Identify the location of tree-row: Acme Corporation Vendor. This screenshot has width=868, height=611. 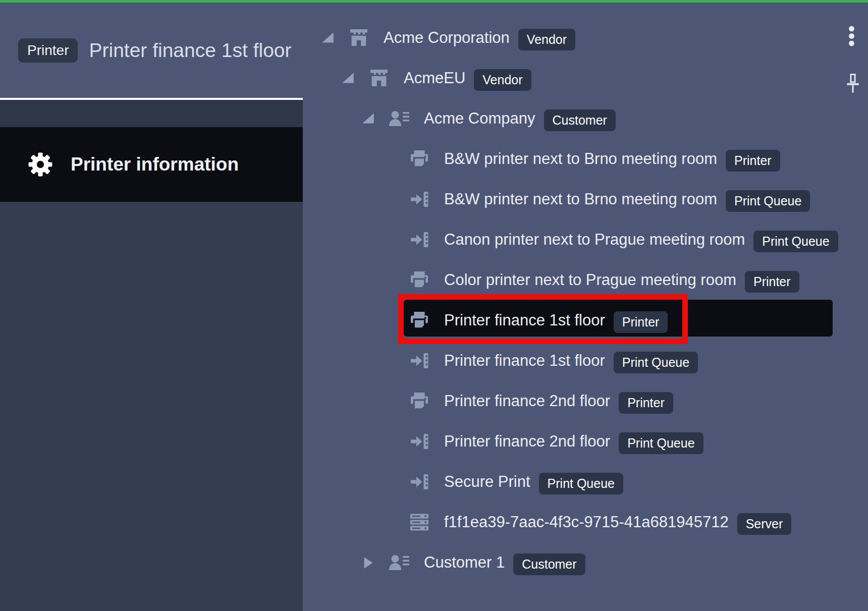
(585, 38).